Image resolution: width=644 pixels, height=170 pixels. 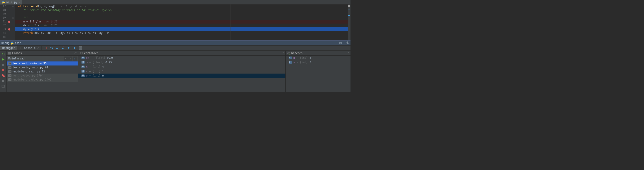 I want to click on panel-frames-header: Frames →*, so click(x=42, y=53).